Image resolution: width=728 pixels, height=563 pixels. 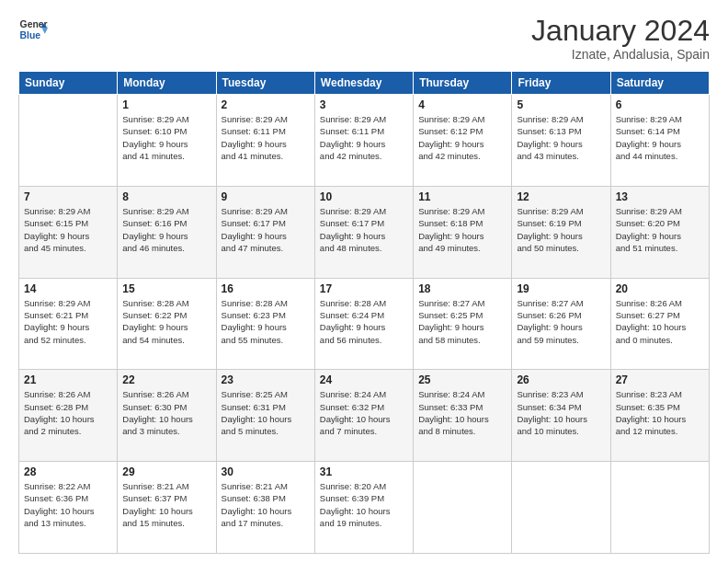 What do you see at coordinates (660, 138) in the screenshot?
I see `day-info: Sunrise: 8:29 AMSunset: 6:14 PMDaylight:…` at bounding box center [660, 138].